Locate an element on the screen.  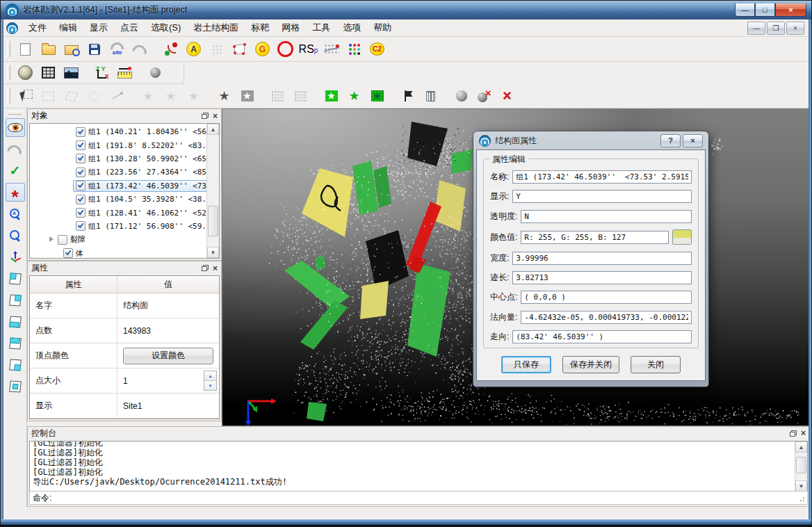
point-size-spinner: ▲▼ is located at coordinates (210, 381).